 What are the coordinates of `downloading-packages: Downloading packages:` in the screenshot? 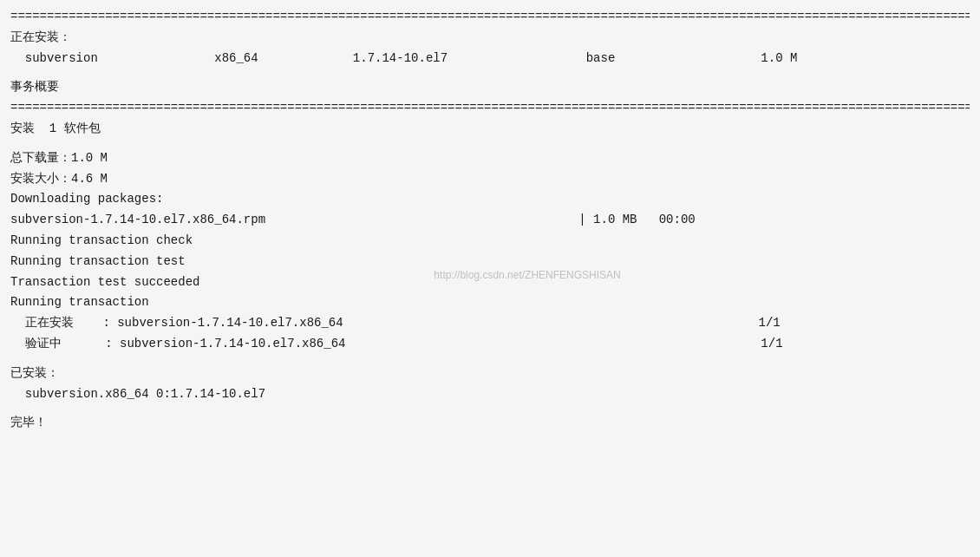 It's located at (490, 200).